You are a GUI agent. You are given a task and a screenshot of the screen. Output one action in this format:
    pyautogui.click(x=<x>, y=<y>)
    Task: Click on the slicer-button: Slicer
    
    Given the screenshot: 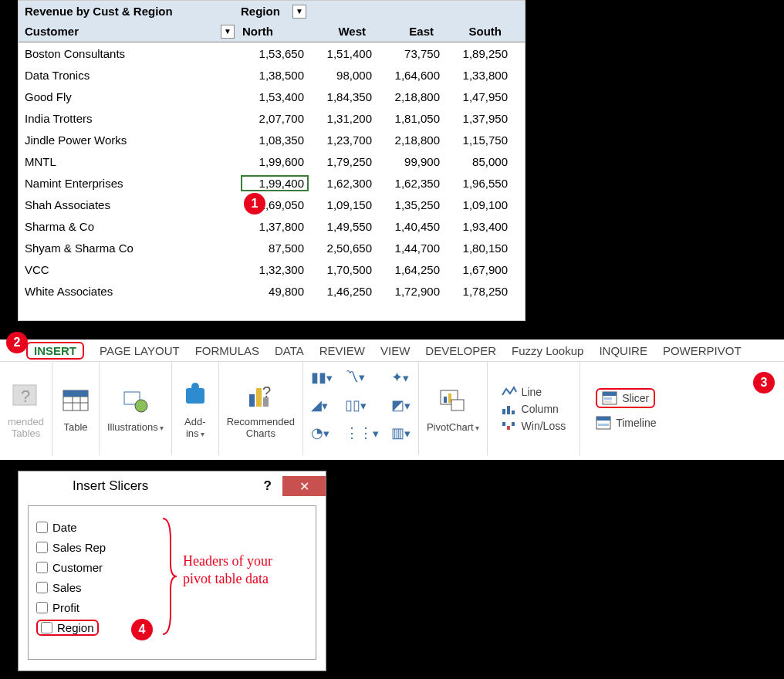 What is the action you would take?
    pyautogui.click(x=625, y=398)
    